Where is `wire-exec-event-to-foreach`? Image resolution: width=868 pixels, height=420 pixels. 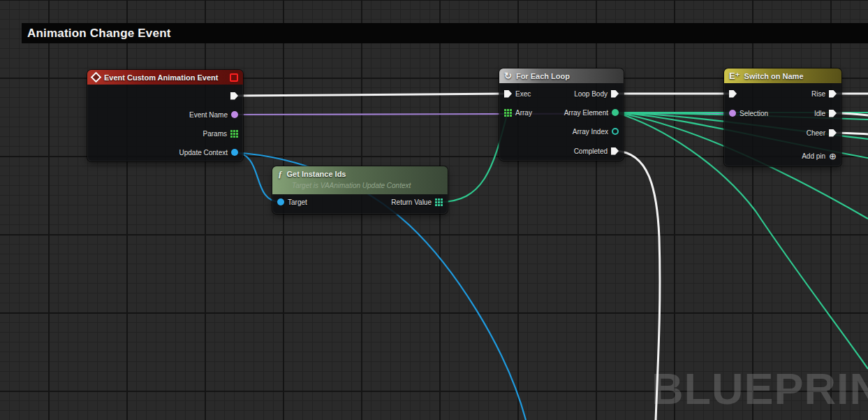
wire-exec-event-to-foreach is located at coordinates (372, 95).